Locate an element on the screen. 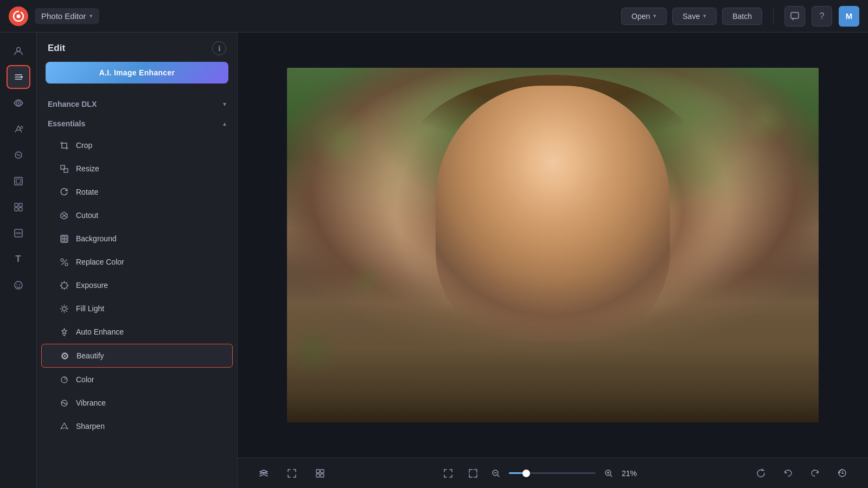 This screenshot has width=868, height=488. tool-beautify-label: Beautify is located at coordinates (90, 356).